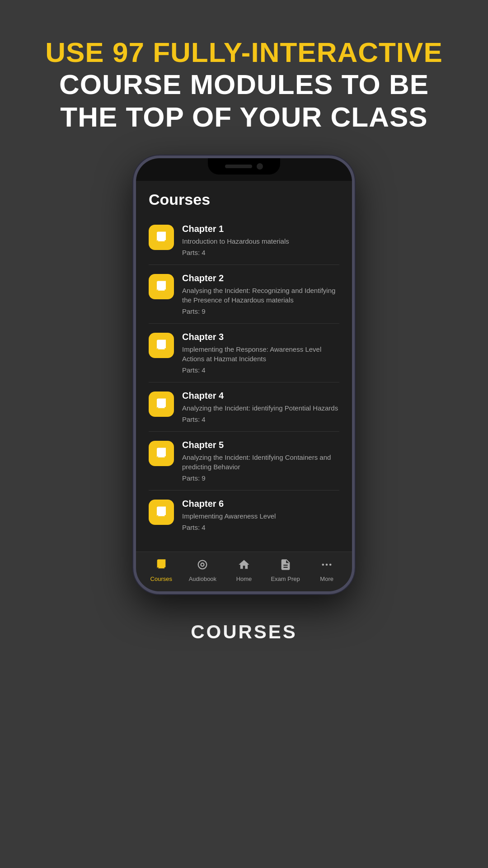  Describe the element at coordinates (327, 565) in the screenshot. I see `more-nav-icon` at that location.